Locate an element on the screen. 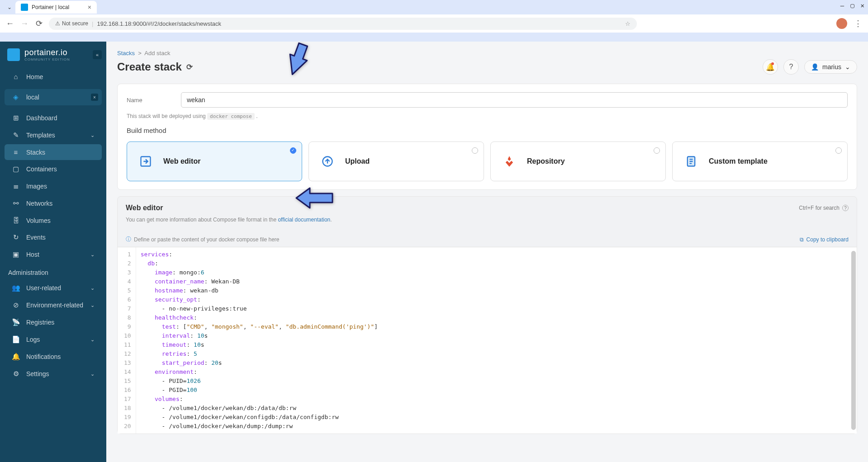 The width and height of the screenshot is (868, 462). sidebar-item-label: Logs is located at coordinates (33, 339).